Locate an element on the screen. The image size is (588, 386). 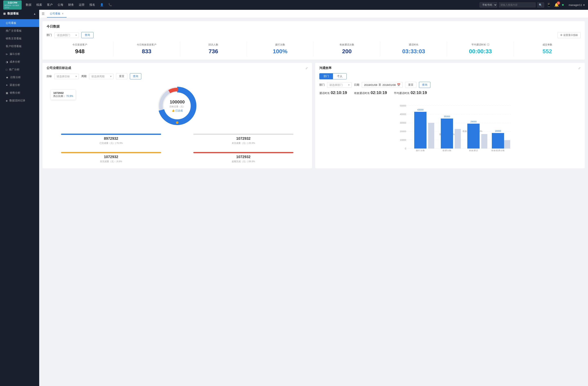
stat-over-complete: 1072932 超额完成（元）| 89.9% is located at coordinates (243, 157).